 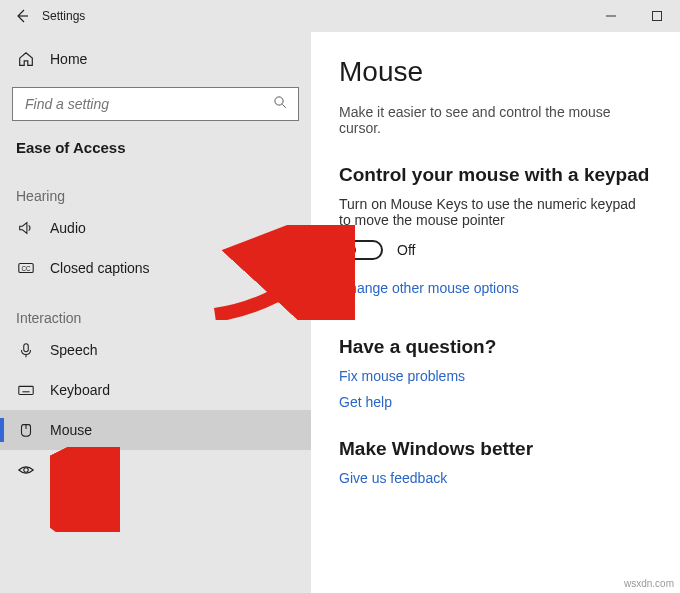 What do you see at coordinates (496, 72) in the screenshot?
I see `page-title: Mouse` at bounding box center [496, 72].